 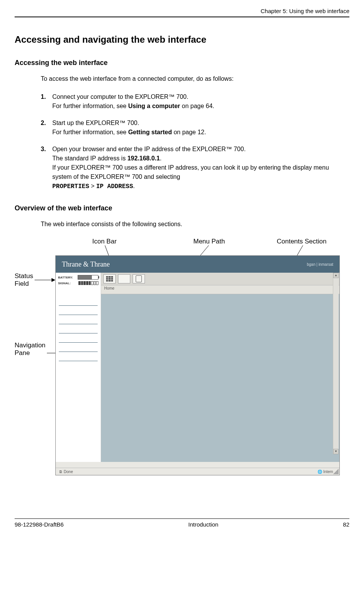 I want to click on step-ref: Getting started, so click(x=150, y=132).